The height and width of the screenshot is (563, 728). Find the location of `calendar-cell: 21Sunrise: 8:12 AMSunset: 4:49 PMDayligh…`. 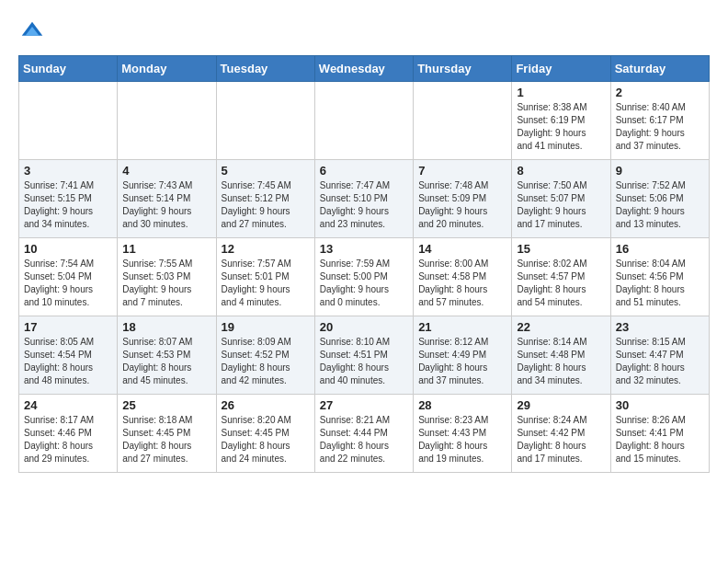

calendar-cell: 21Sunrise: 8:12 AMSunset: 4:49 PMDayligh… is located at coordinates (463, 355).